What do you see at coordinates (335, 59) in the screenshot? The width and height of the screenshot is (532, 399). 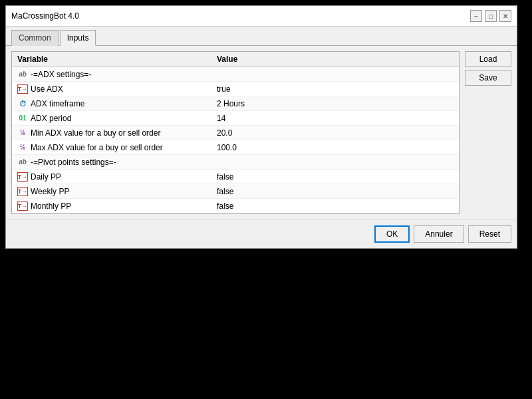 I see `column-header-value: Value` at bounding box center [335, 59].